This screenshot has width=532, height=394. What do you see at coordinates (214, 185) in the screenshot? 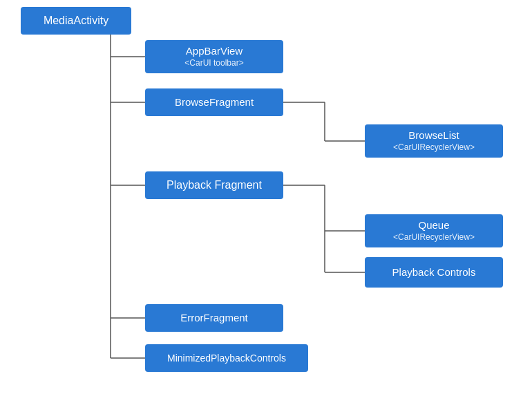
I see `node-playback-fragment: Playback Fragment` at bounding box center [214, 185].